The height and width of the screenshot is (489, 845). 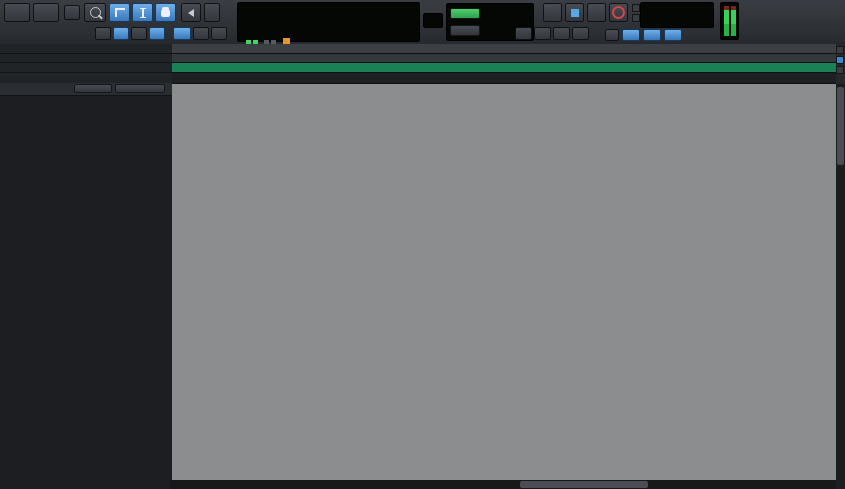 I want to click on tab-to-transient-button, so click(x=103, y=34).